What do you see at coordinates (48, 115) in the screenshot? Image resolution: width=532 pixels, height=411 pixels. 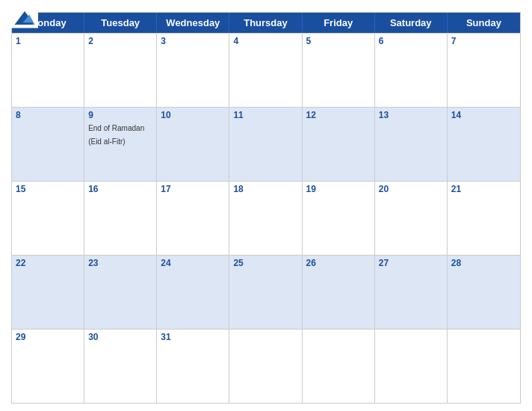 I see `day-number: 8` at bounding box center [48, 115].